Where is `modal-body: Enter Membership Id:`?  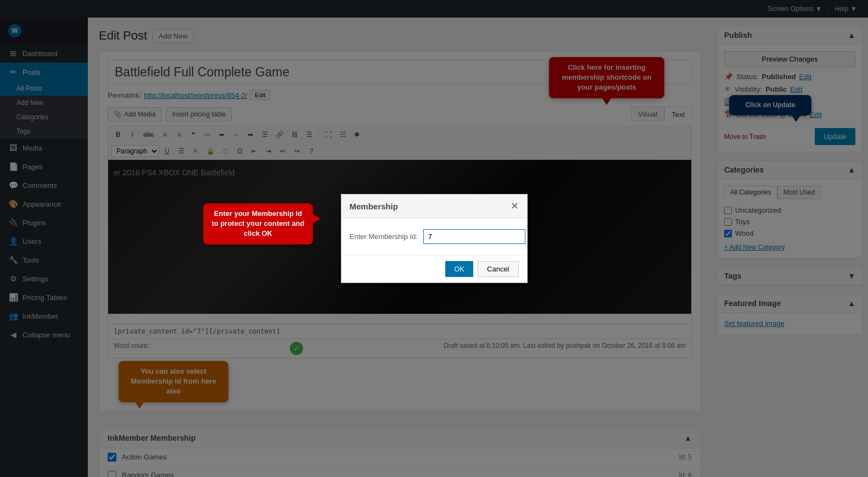 modal-body: Enter Membership Id: is located at coordinates (434, 236).